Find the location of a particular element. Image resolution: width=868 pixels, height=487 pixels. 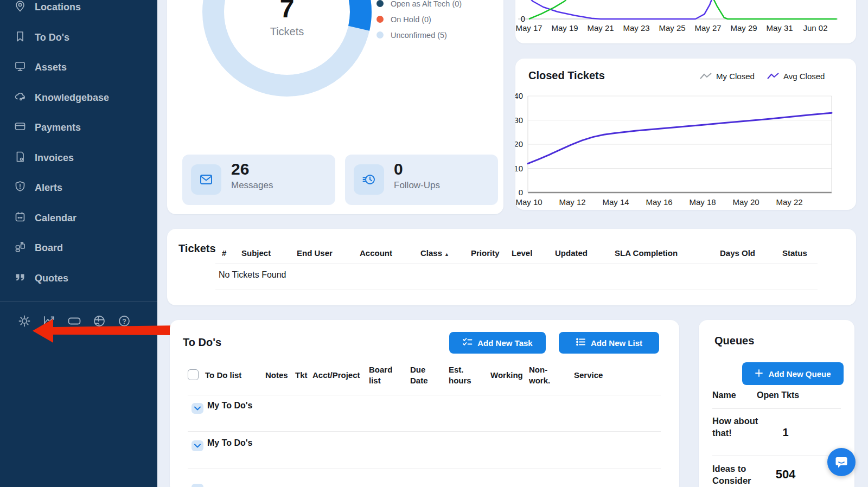

svg-text: 10 is located at coordinates (519, 168).